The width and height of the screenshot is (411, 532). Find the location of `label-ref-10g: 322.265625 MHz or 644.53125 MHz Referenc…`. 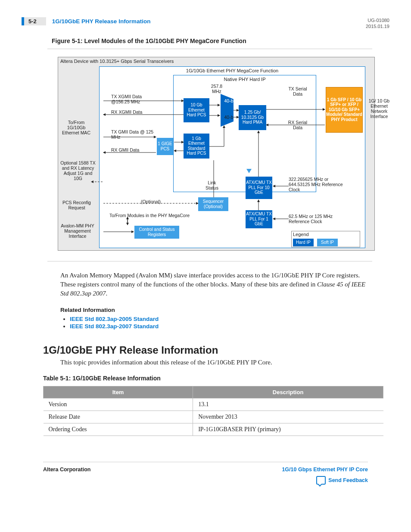

label-ref-10g: 322.265625 MHz or 644.53125 MHz Referenc… is located at coordinates (317, 184).